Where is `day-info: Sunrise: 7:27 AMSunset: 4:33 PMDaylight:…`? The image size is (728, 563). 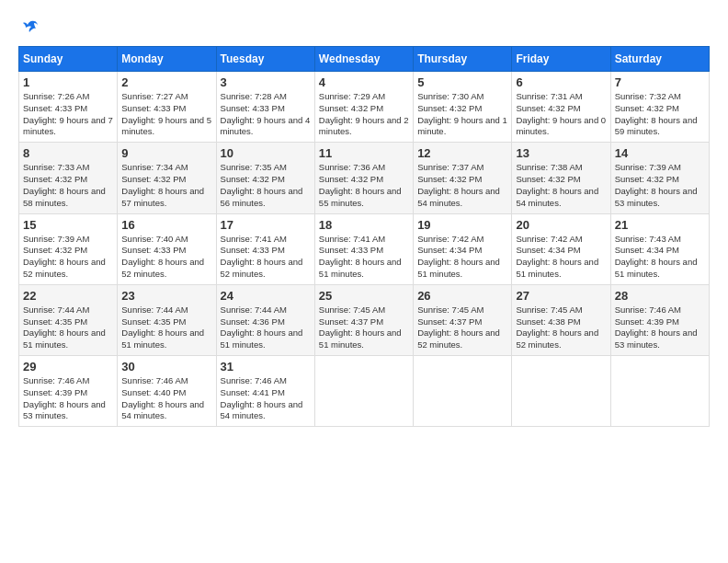
day-info: Sunrise: 7:27 AMSunset: 4:33 PMDaylight:… is located at coordinates (166, 114).